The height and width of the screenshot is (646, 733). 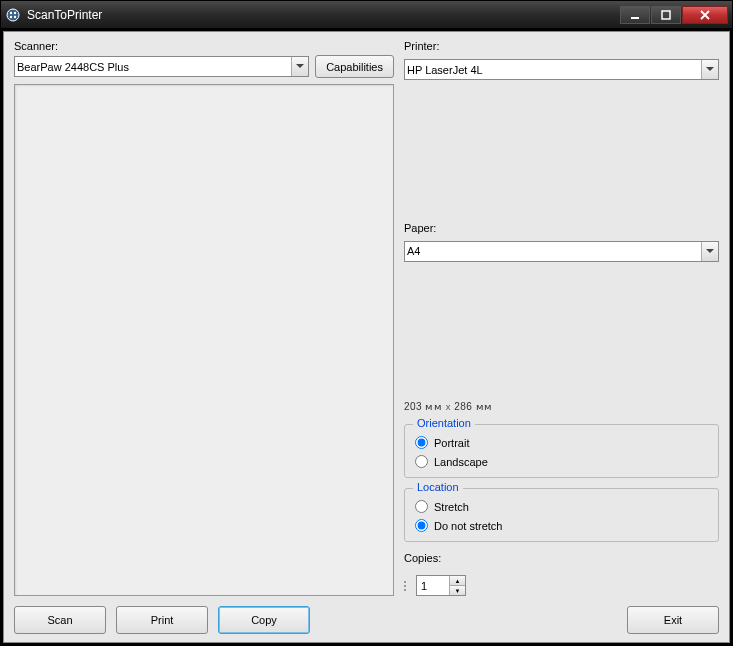 I want to click on close-button, so click(x=705, y=15).